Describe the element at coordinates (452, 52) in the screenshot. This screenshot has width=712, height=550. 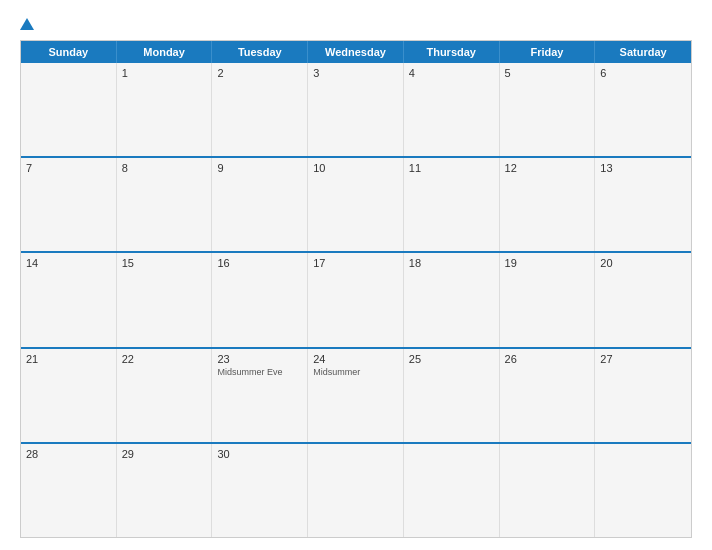
I see `day-header-thursday: Thursday` at that location.